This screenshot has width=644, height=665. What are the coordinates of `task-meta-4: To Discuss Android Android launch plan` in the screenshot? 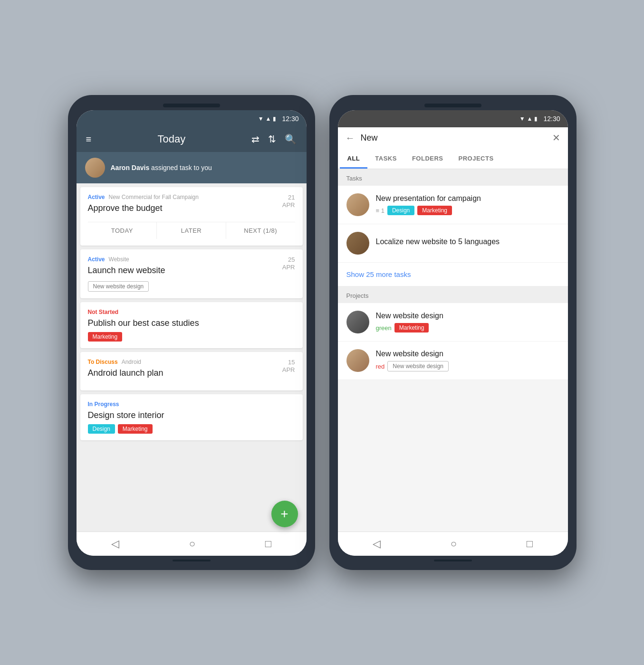 It's located at (125, 370).